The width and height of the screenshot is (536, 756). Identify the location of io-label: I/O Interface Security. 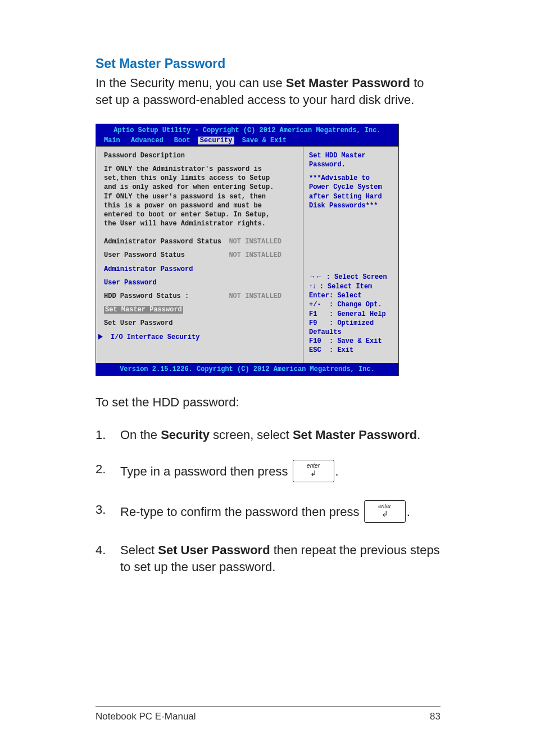
(155, 337).